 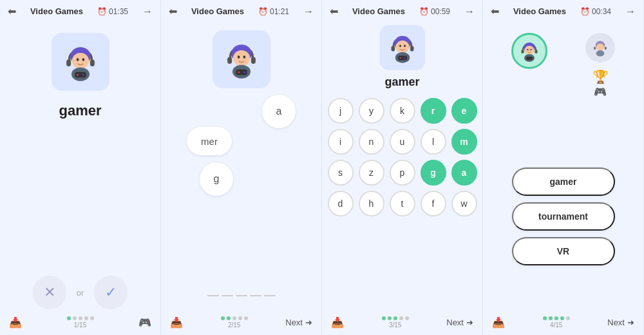 What do you see at coordinates (299, 322) in the screenshot?
I see `panel2-next-button: Next ➜` at bounding box center [299, 322].